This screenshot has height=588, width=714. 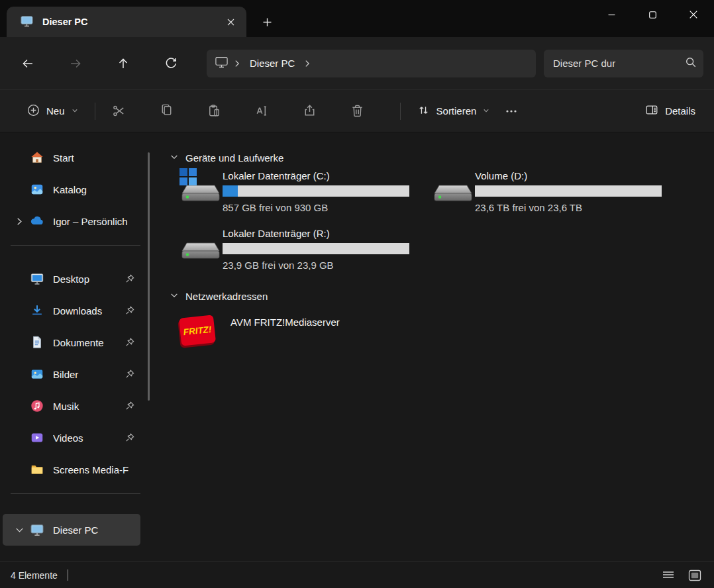 I want to click on sidebar-scrollbar, so click(x=148, y=277).